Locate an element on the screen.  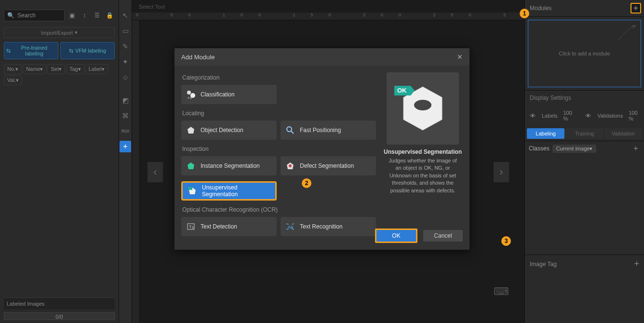
fast-positioning-icon is located at coordinates (290, 130).